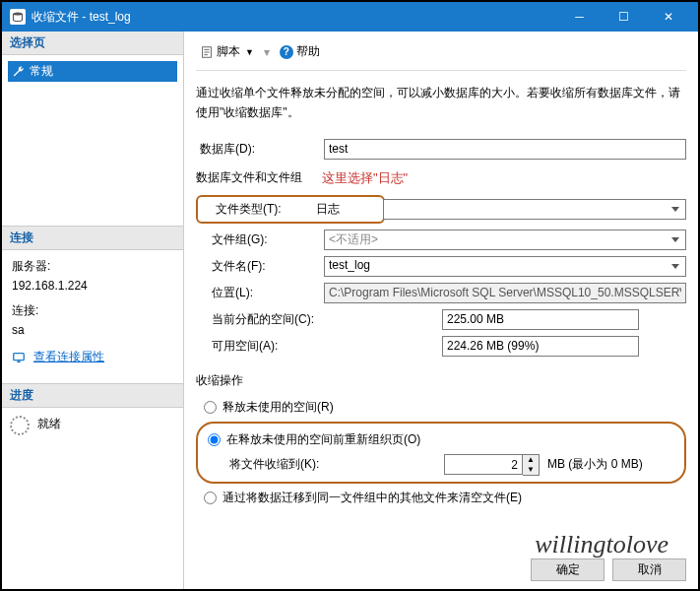  I want to click on filegroup-select: <不适用>, so click(505, 240).